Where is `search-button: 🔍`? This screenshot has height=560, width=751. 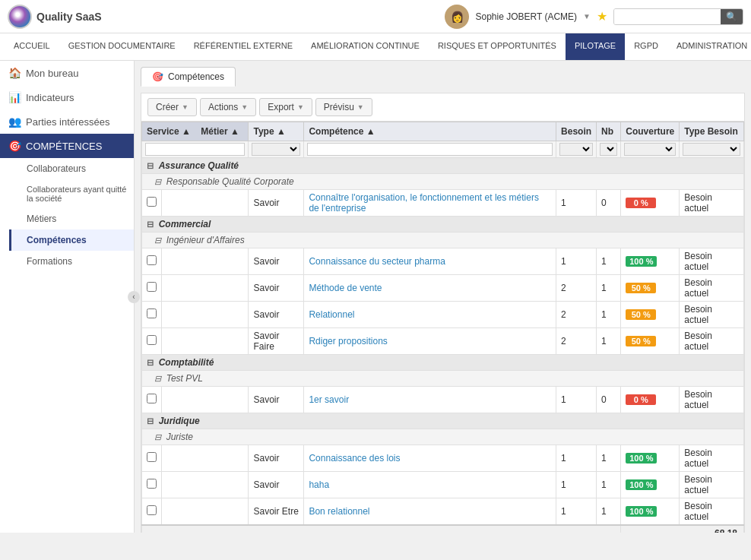
search-button: 🔍 is located at coordinates (731, 17).